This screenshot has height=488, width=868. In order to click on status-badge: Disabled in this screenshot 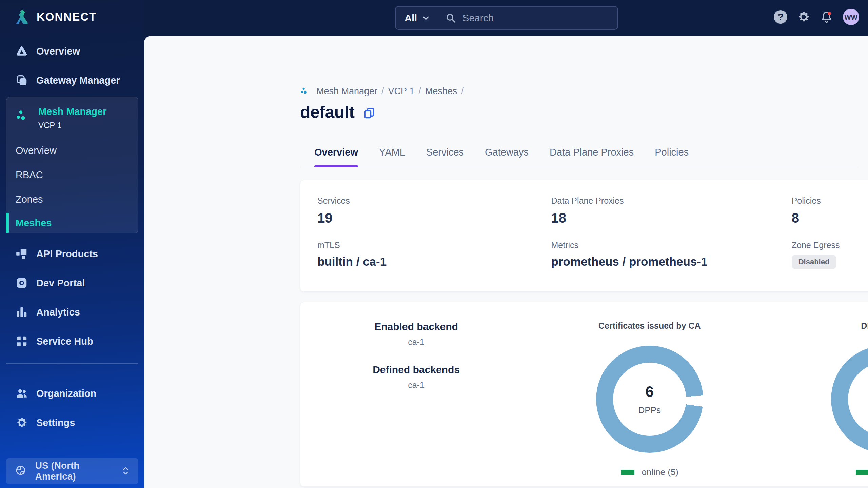, I will do `click(814, 262)`.